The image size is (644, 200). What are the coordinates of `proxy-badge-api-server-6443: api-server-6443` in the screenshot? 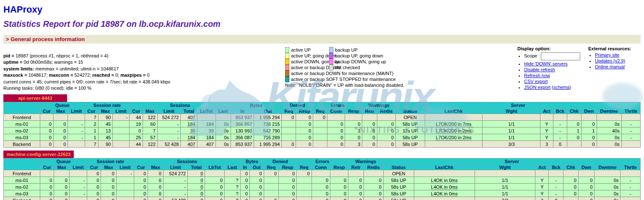 It's located at (35, 98).